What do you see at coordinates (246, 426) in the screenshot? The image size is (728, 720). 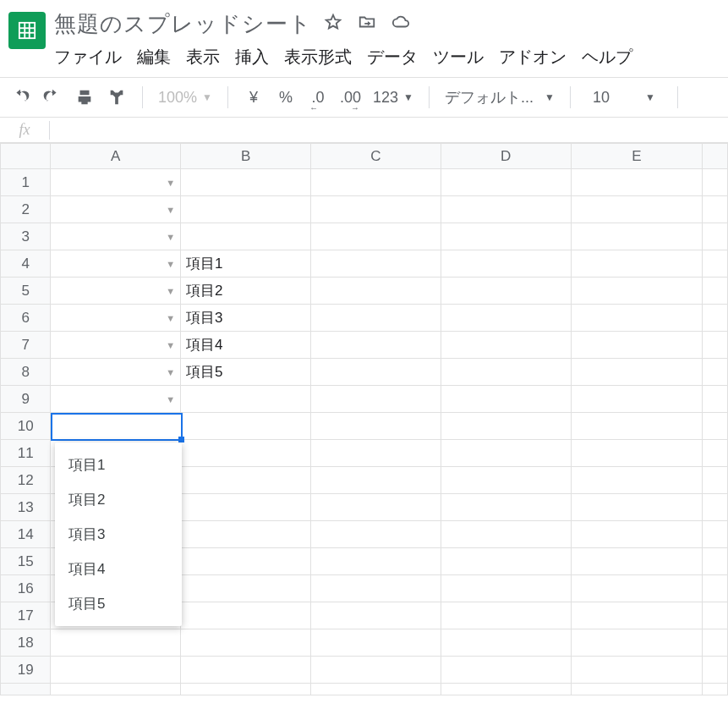 I see `cell-B10` at bounding box center [246, 426].